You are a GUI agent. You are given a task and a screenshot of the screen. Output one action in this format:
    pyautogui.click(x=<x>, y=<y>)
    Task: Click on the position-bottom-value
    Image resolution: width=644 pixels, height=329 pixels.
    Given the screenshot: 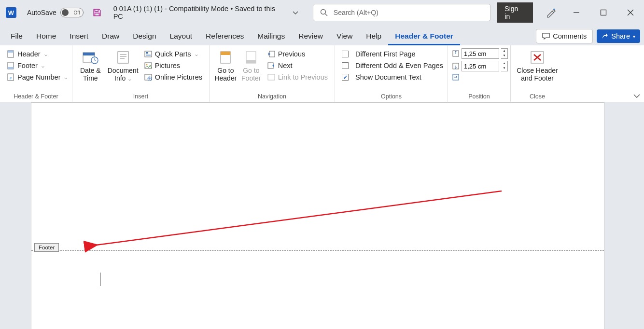 What is the action you would take?
    pyautogui.click(x=480, y=66)
    